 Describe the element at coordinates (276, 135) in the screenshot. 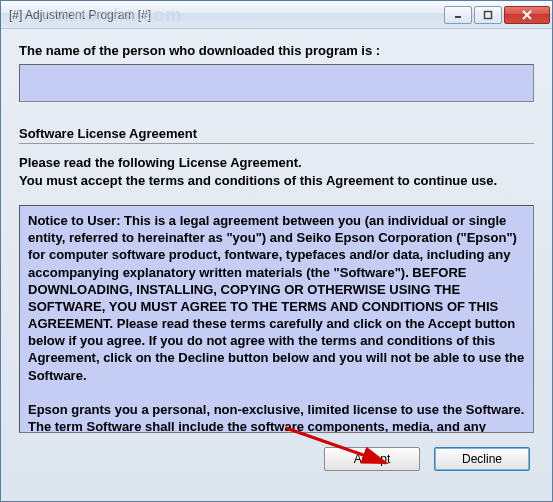

I see `license-heading: Software License Agreement` at that location.